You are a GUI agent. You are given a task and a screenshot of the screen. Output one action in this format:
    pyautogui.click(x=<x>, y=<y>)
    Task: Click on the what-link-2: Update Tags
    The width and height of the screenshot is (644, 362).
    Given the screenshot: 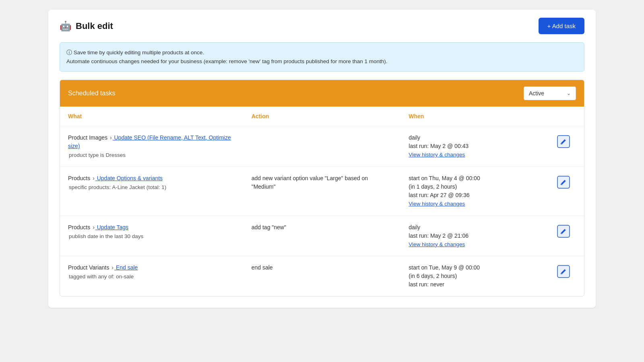 What is the action you would take?
    pyautogui.click(x=112, y=227)
    